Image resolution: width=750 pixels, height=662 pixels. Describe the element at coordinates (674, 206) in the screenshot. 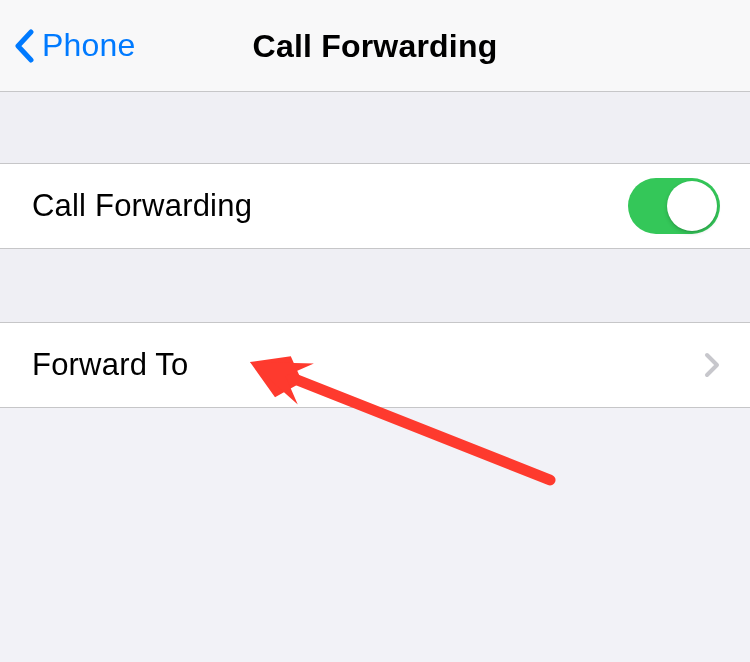

I see `call-forwarding-toggle` at that location.